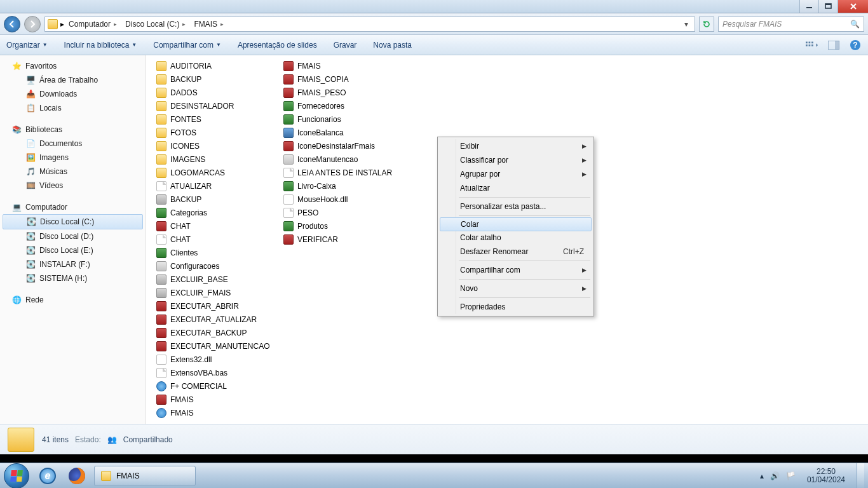 Image resolution: width=868 pixels, height=488 pixels. Describe the element at coordinates (707, 24) in the screenshot. I see `refresh-button` at that location.